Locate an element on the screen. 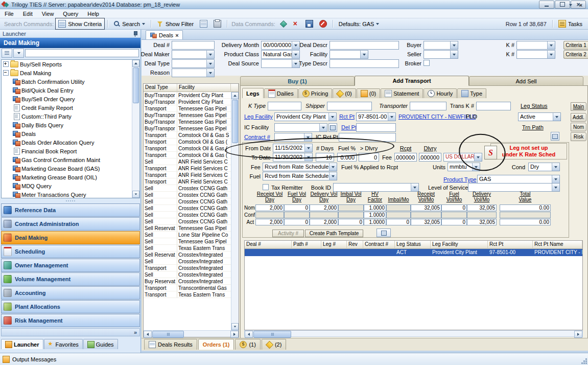 This screenshot has width=588, height=365. rct-pt-name-link: PROVIDENT CITY - NEWFIELD is located at coordinates (437, 117).